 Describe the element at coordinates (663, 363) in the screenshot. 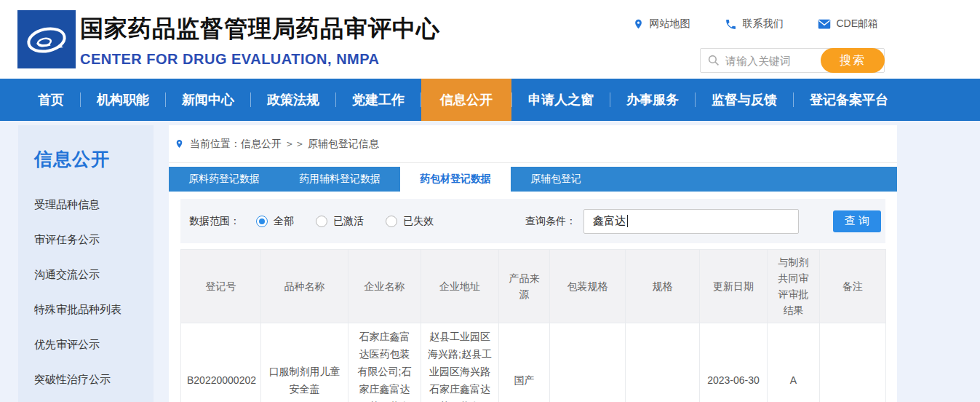

I see `table-cell-r0-c6` at that location.